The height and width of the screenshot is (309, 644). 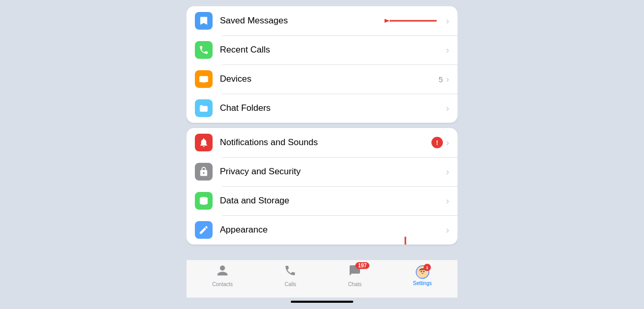 I want to click on recent-calls-chevron: ›, so click(x=448, y=50).